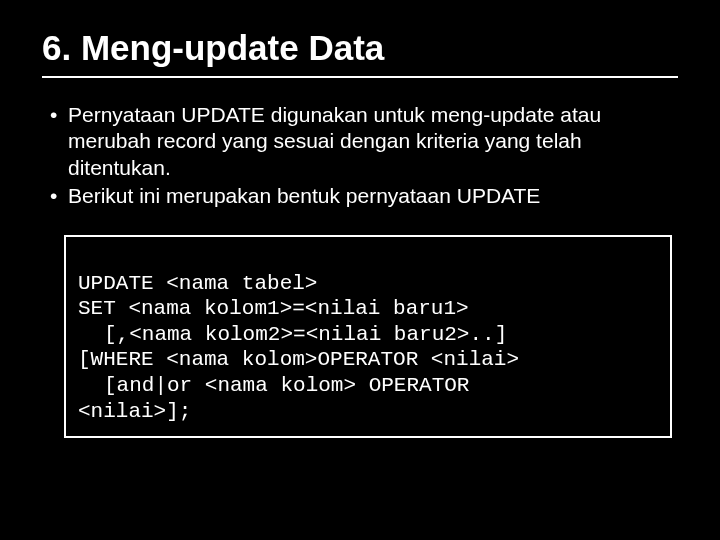 The image size is (720, 540). Describe the element at coordinates (360, 77) in the screenshot. I see `title-divider` at that location.